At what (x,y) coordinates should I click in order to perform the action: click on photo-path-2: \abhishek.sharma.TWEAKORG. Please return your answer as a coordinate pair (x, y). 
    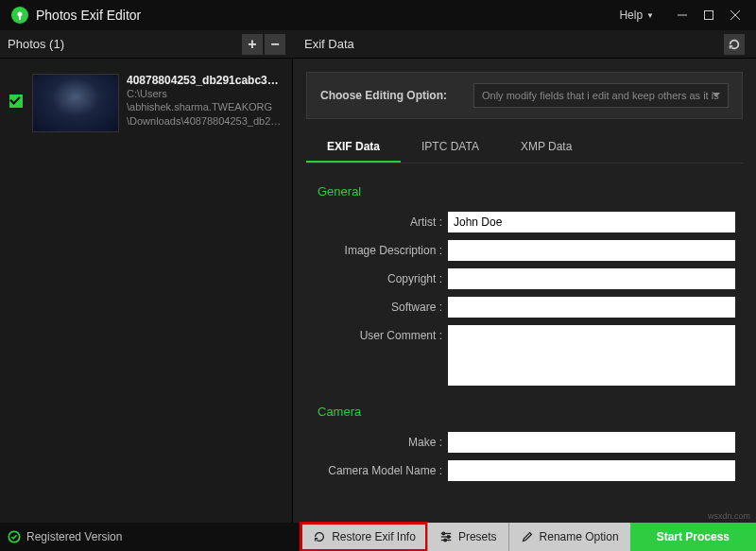
    Looking at the image, I should click on (204, 107).